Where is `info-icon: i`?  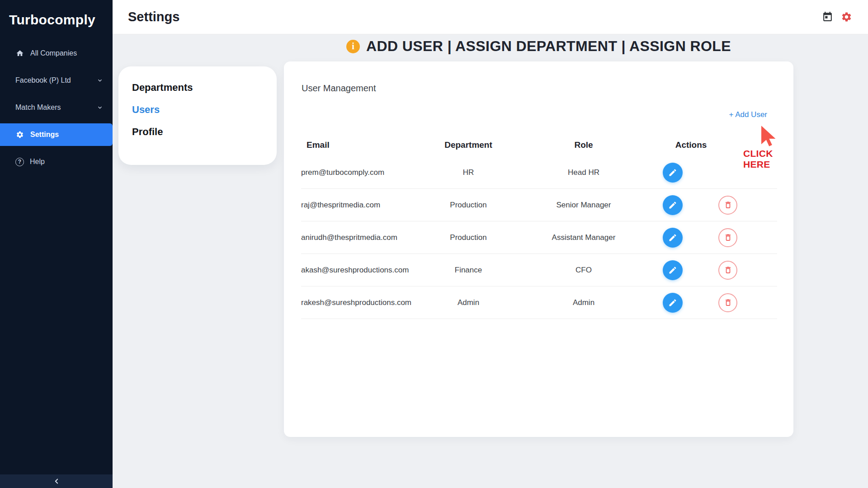 info-icon: i is located at coordinates (353, 47).